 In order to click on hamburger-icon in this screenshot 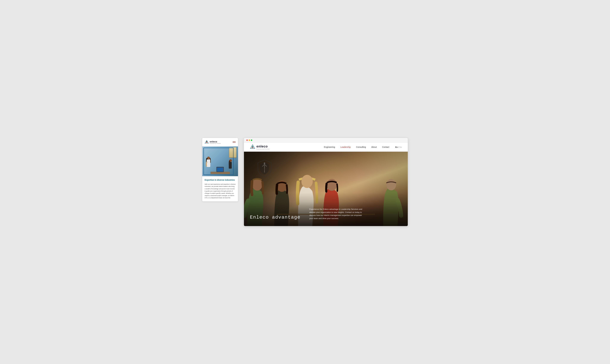, I will do `click(234, 142)`.